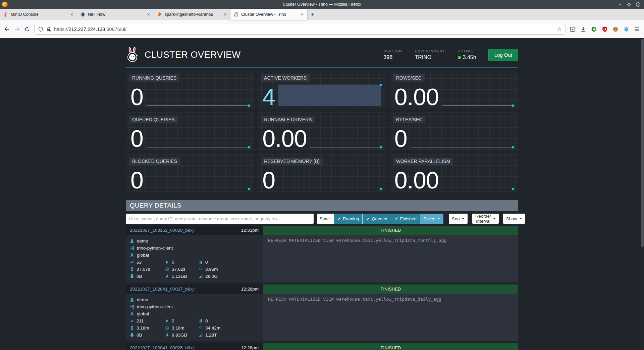  I want to click on state-filter-label: Queued, so click(379, 219).